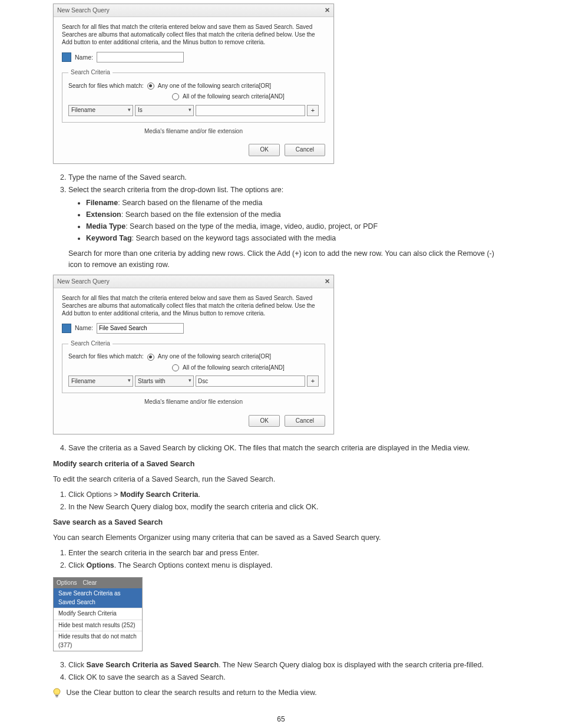  Describe the element at coordinates (289, 259) in the screenshot. I see `step-3-after: Search for more than one criteria by add…` at that location.